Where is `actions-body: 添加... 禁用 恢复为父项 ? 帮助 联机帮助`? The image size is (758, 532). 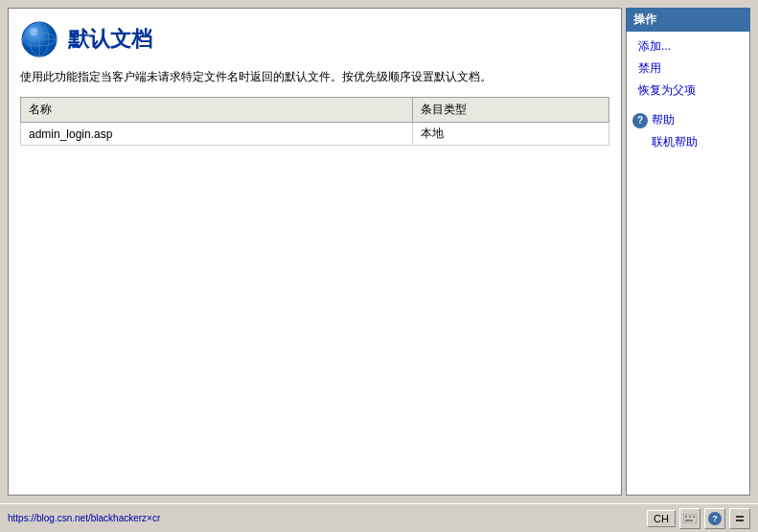
actions-body: 添加... 禁用 恢复为父项 ? 帮助 联机帮助 is located at coordinates (688, 264).